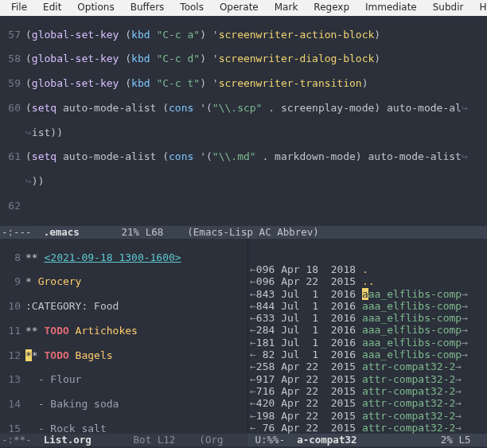  Describe the element at coordinates (392, 8) in the screenshot. I see `menu-immediate: Immediate` at that location.